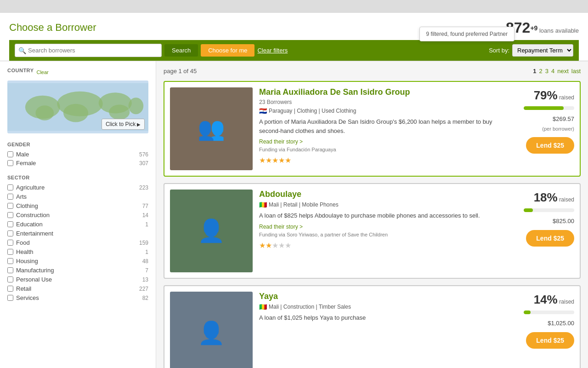 Image resolution: width=588 pixels, height=368 pixels. I want to click on loan-description: A loan of $1,025 helps Yaya to purchase, so click(381, 318).